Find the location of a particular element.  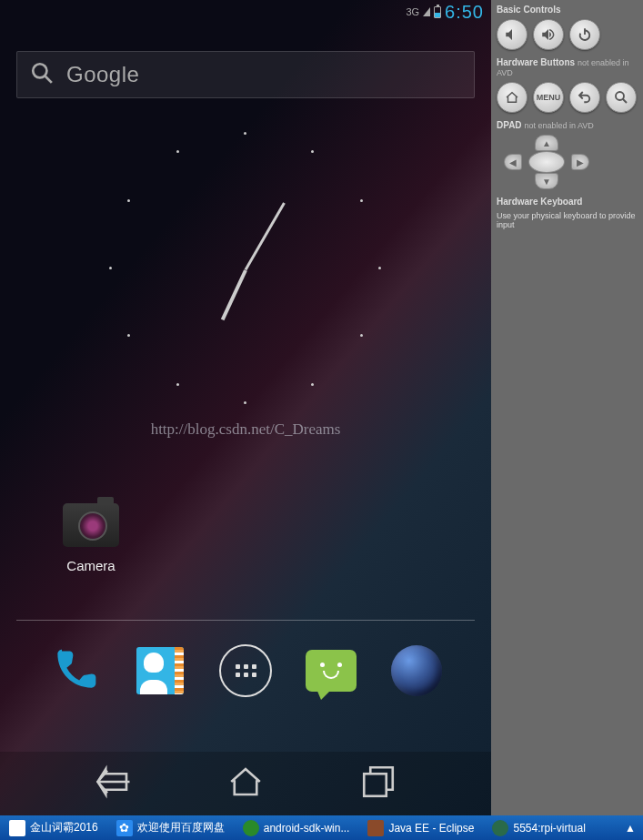

analog-clock-widget is located at coordinates (246, 268).